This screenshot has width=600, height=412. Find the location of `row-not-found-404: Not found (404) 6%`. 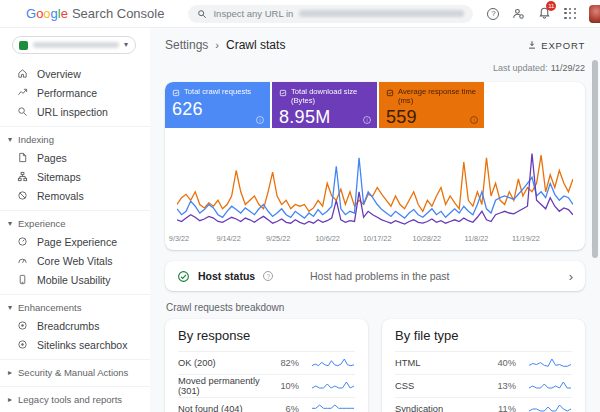

row-not-found-404: Not found (404) 6% is located at coordinates (266, 404).